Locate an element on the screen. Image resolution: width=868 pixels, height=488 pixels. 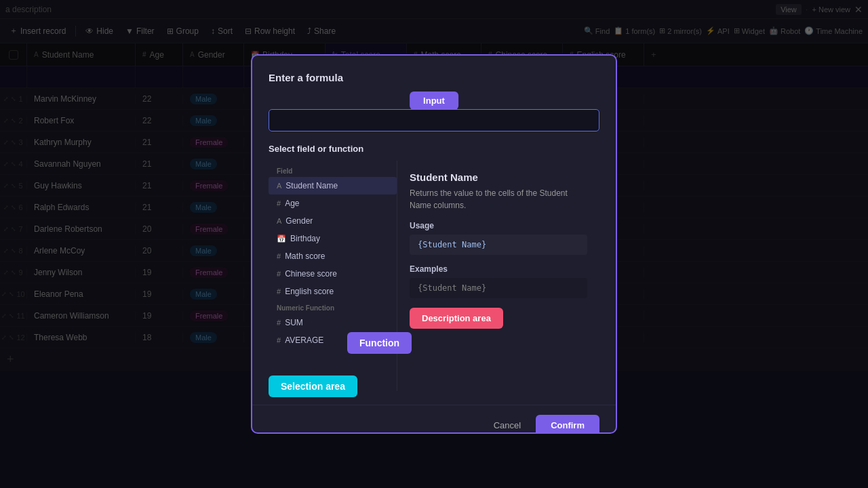
formula-input is located at coordinates (434, 121).